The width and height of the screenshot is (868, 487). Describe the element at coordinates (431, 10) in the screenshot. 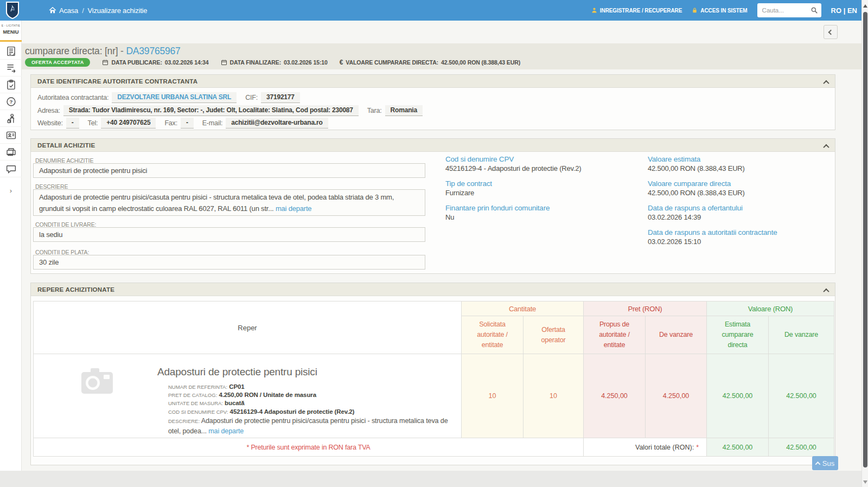

I see `top-navbar: Acasa / Vizualizare achizitie INREGISTRA…` at that location.